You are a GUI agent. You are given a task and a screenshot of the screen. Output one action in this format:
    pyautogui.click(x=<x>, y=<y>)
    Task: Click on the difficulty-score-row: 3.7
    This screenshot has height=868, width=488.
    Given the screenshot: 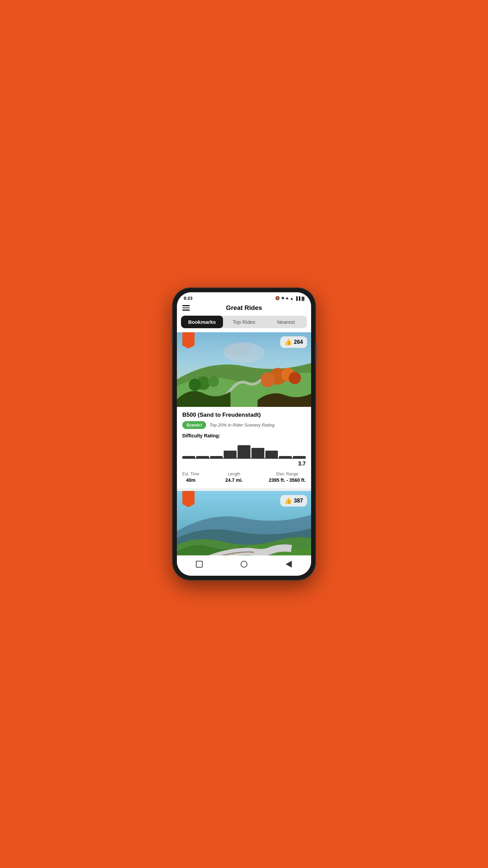 What is the action you would take?
    pyautogui.click(x=244, y=464)
    